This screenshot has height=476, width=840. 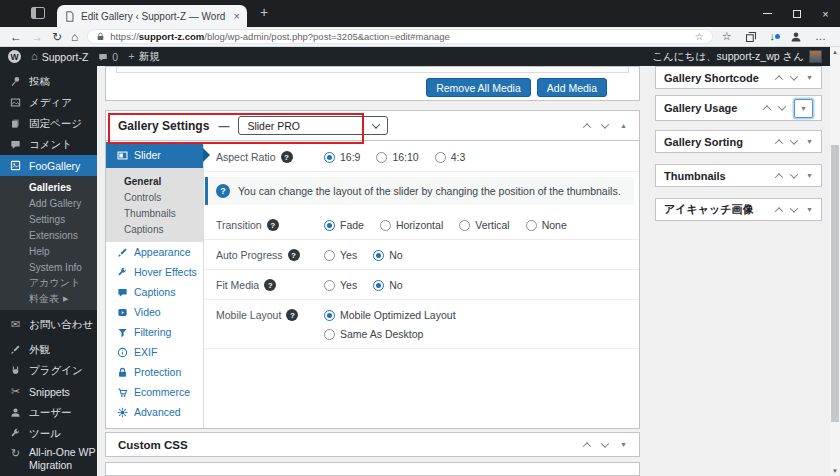 I want to click on browser-tab: Edit Gallery ‹ Support-Z — Word ×, so click(x=152, y=16).